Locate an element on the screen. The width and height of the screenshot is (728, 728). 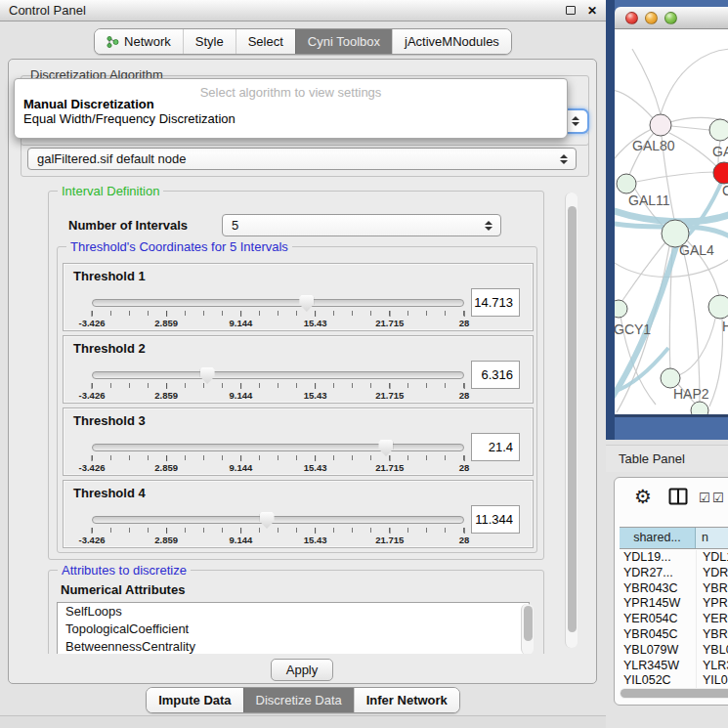
gear-icon: ⚙ is located at coordinates (643, 496).